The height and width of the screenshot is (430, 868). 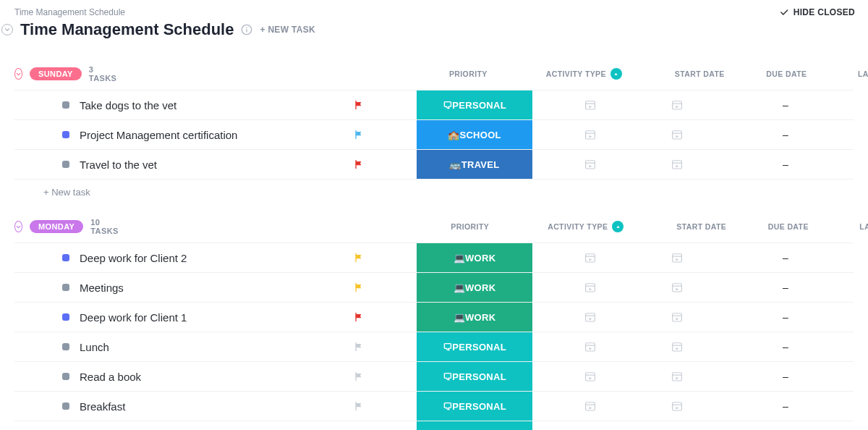 I want to click on task-row: Breakfast 🗨PERSONAL –, so click(x=434, y=405).